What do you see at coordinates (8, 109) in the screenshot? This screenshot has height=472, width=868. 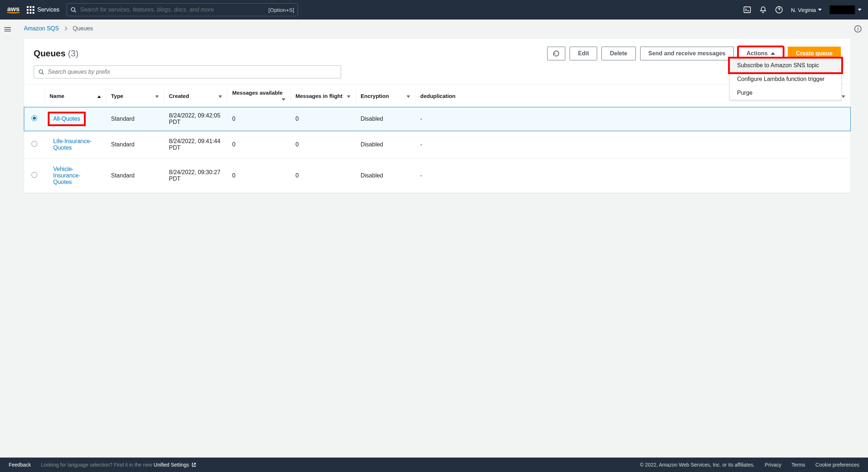 I see `side-panel-toggle` at bounding box center [8, 109].